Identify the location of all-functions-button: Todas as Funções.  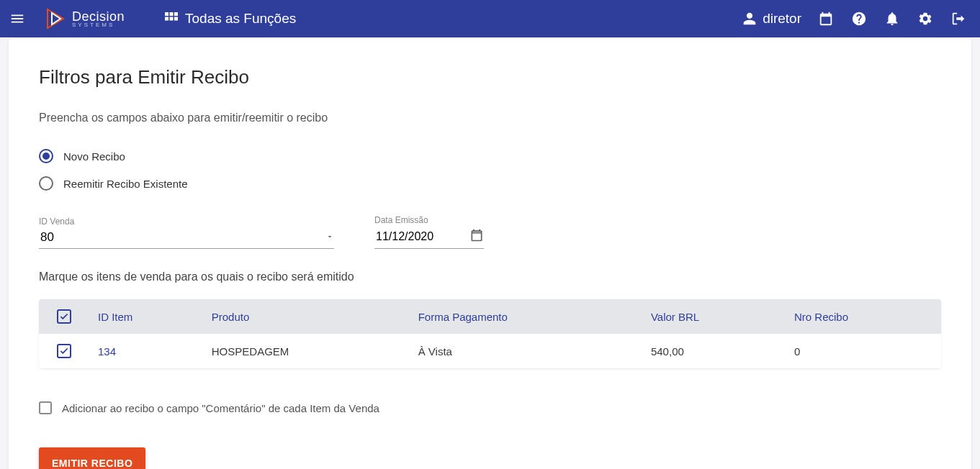
(230, 19).